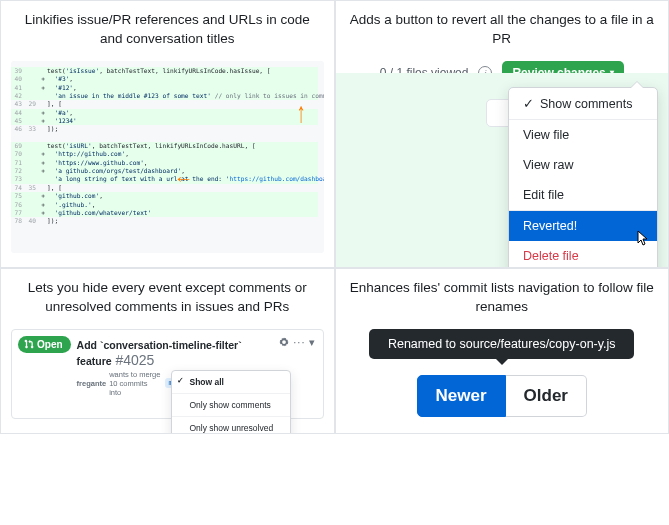 The width and height of the screenshot is (669, 525). I want to click on filter-show-all: Show all, so click(231, 382).